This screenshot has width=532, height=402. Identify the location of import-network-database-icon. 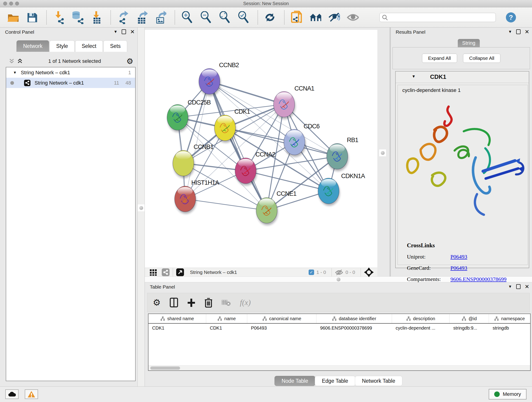
(77, 17).